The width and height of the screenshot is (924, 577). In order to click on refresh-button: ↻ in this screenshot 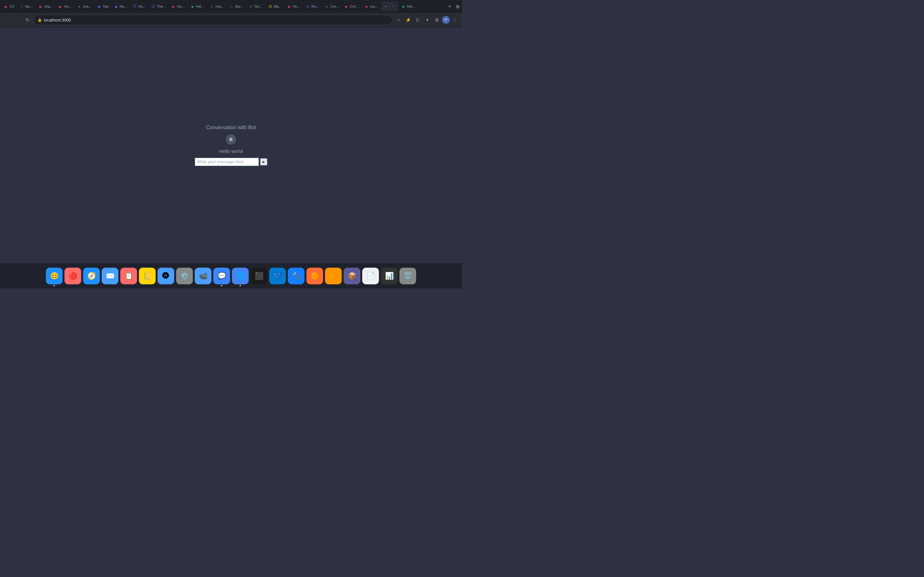, I will do `click(27, 20)`.